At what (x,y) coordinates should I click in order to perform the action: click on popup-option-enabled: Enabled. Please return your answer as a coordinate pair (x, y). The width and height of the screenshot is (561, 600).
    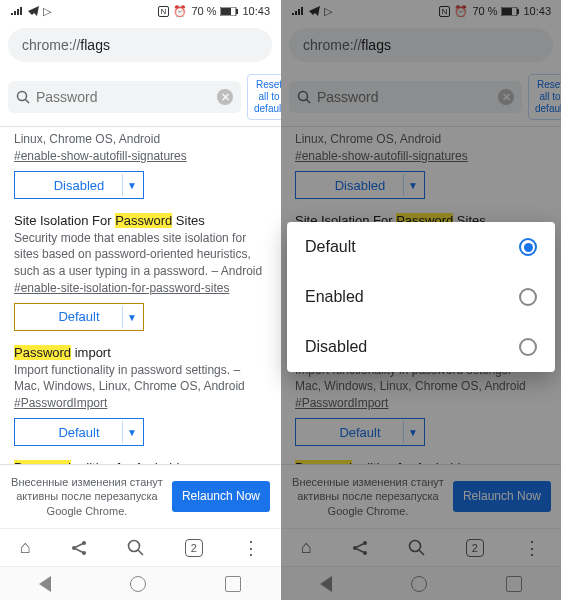
    Looking at the image, I should click on (421, 297).